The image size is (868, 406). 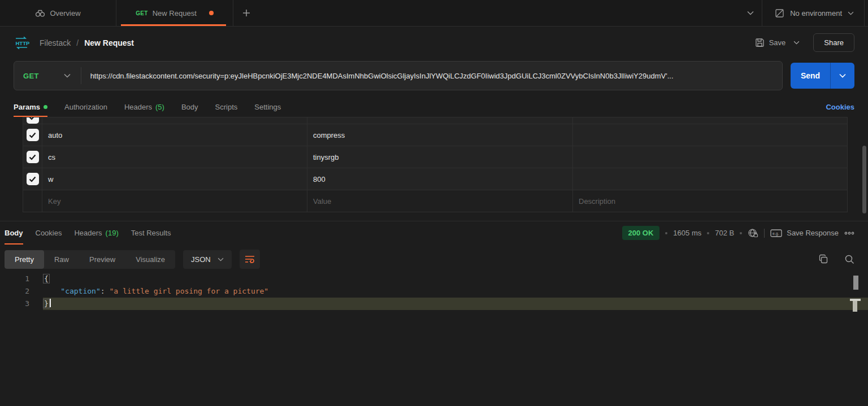 I want to click on request-tabs: Params Authorization Headers (5) Body Sc…, so click(x=434, y=107).